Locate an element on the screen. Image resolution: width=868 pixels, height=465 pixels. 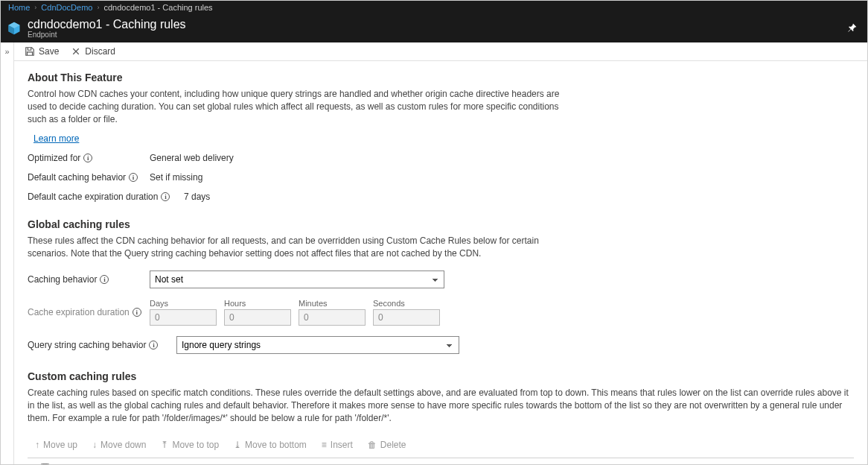
arrow-up-icon: ↑ is located at coordinates (37, 445).